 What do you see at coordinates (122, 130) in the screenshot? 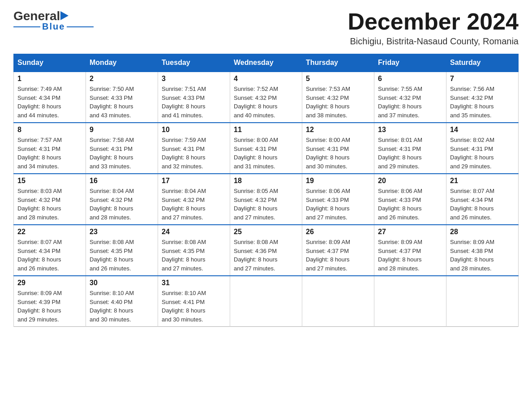
I see `day-number: 9` at bounding box center [122, 130].